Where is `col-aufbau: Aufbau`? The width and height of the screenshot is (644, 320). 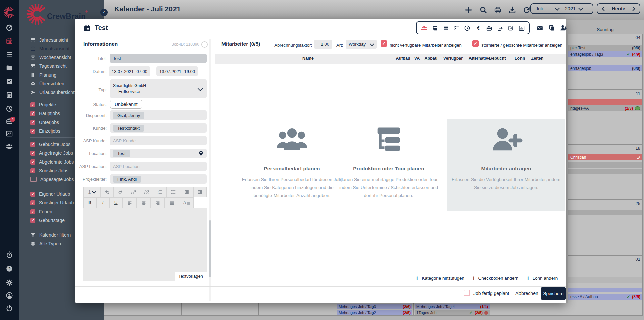
col-aufbau: Aufbau is located at coordinates (403, 58).